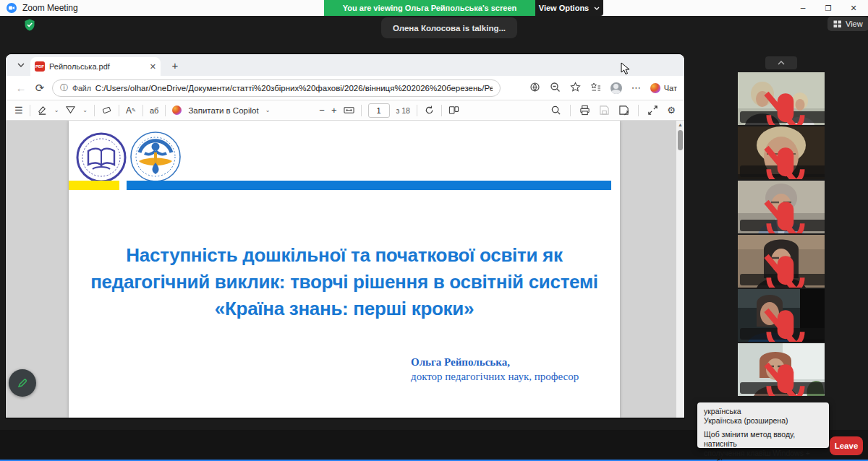  What do you see at coordinates (345, 65) in the screenshot?
I see `browser-tab-strip: PDF Рейпольська.pdf ✕ +` at bounding box center [345, 65].